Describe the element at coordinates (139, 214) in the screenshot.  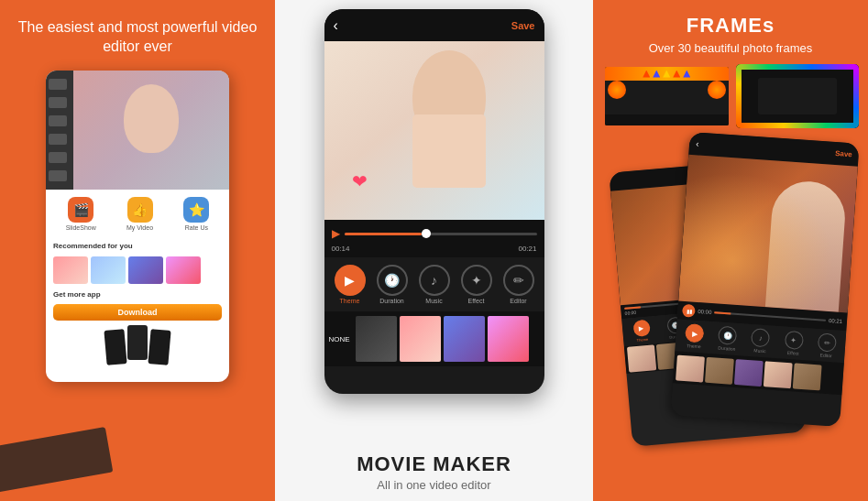
I see `phone-icon-myvideo: 👍 My Video` at that location.